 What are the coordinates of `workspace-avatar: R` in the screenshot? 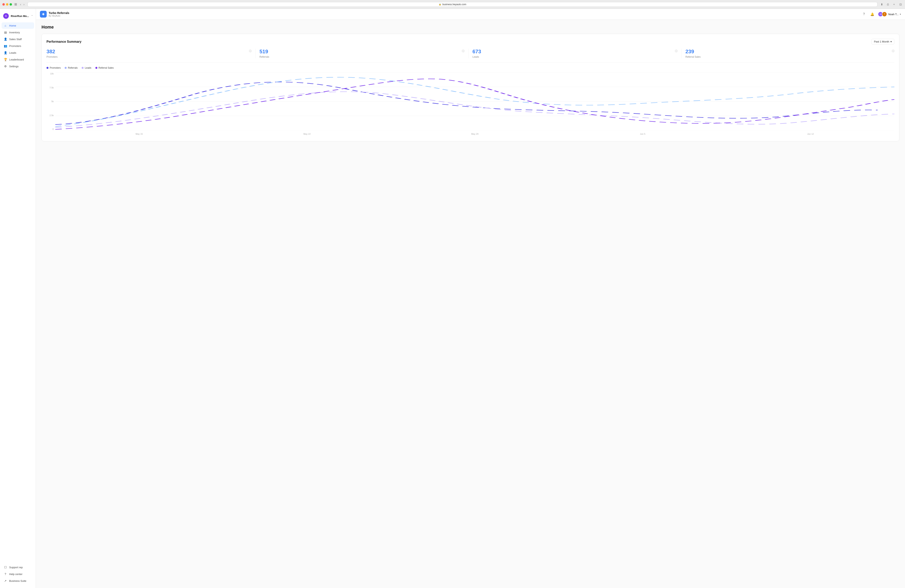 It's located at (6, 16).